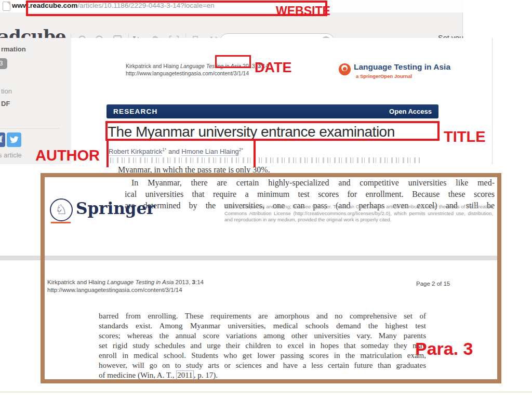 The height and width of the screenshot is (399, 532). What do you see at coordinates (181, 153) in the screenshot?
I see `author-annotation-box` at bounding box center [181, 153].